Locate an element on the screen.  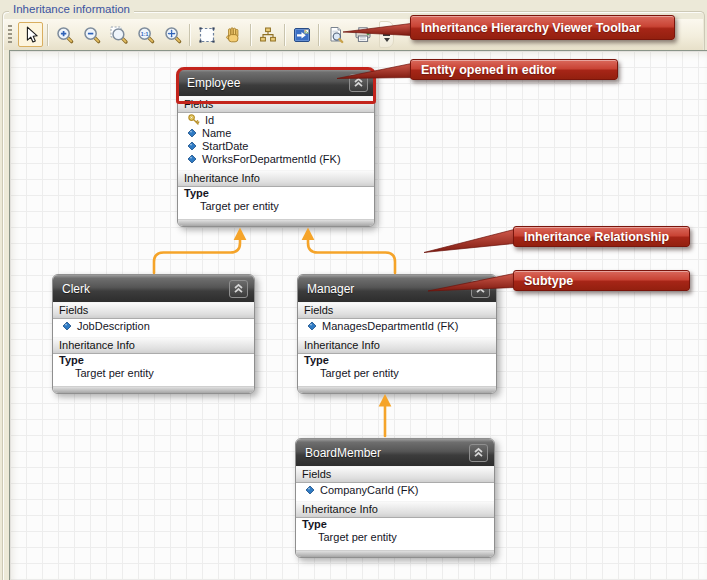
pan-hand-icon is located at coordinates (234, 35).